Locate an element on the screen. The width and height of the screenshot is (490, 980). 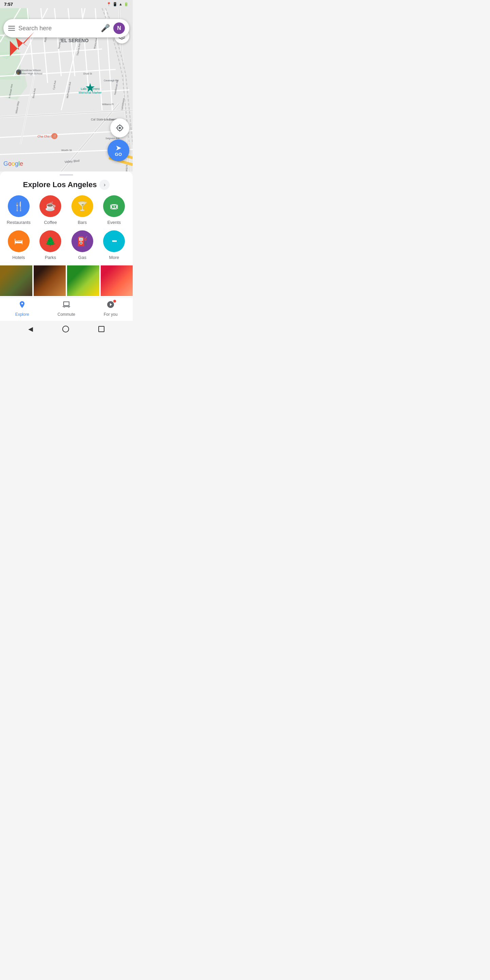
explore-header: Explore Los Angeles › is located at coordinates (66, 187).